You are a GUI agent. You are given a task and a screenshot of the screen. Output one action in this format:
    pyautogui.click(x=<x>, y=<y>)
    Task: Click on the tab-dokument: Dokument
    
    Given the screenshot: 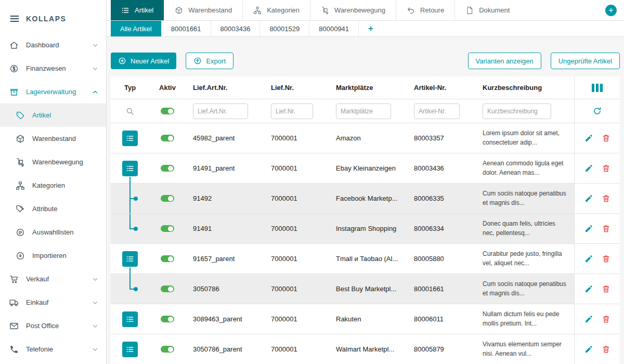 What is the action you would take?
    pyautogui.click(x=487, y=10)
    